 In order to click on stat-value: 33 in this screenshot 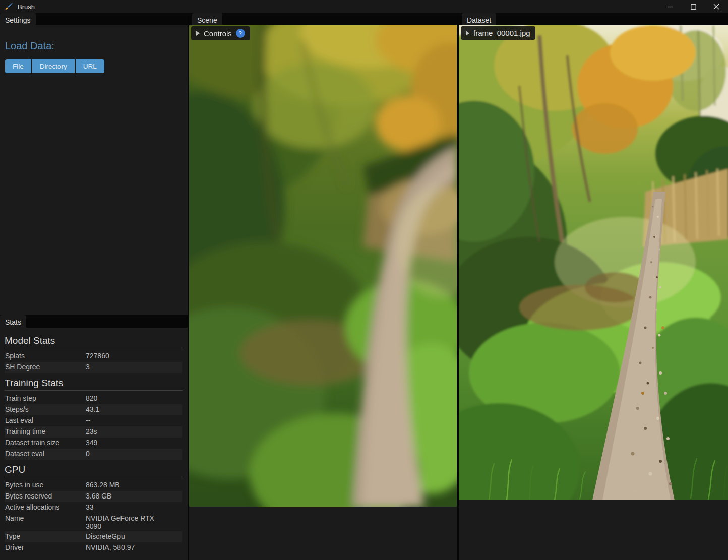, I will do `click(127, 507)`.